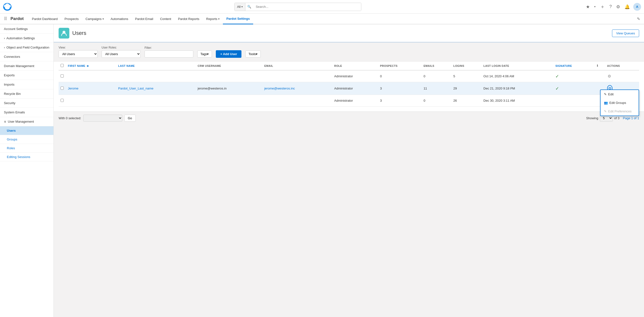  What do you see at coordinates (169, 48) in the screenshot?
I see `filter-label: Filter:` at bounding box center [169, 48].